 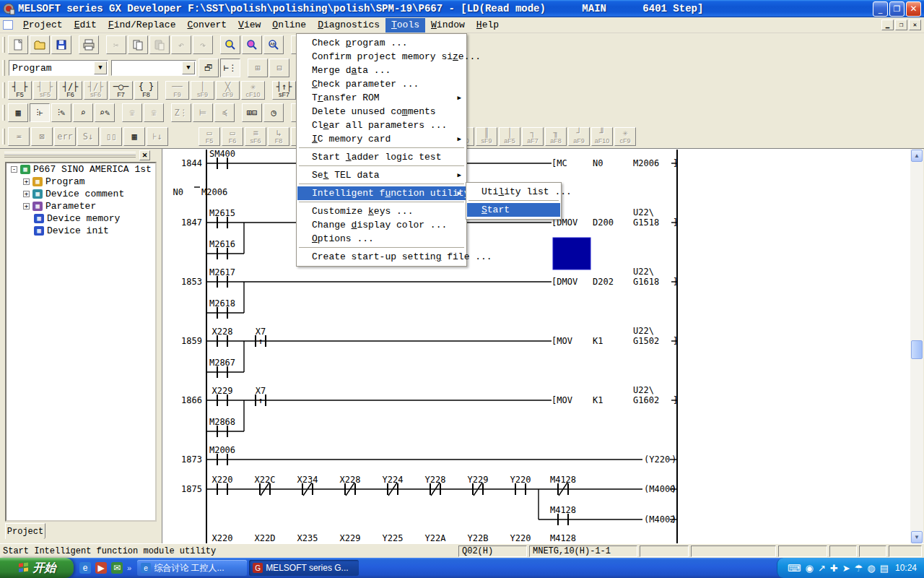 What do you see at coordinates (117, 568) in the screenshot?
I see `messenger-icon: ✉` at bounding box center [117, 568].